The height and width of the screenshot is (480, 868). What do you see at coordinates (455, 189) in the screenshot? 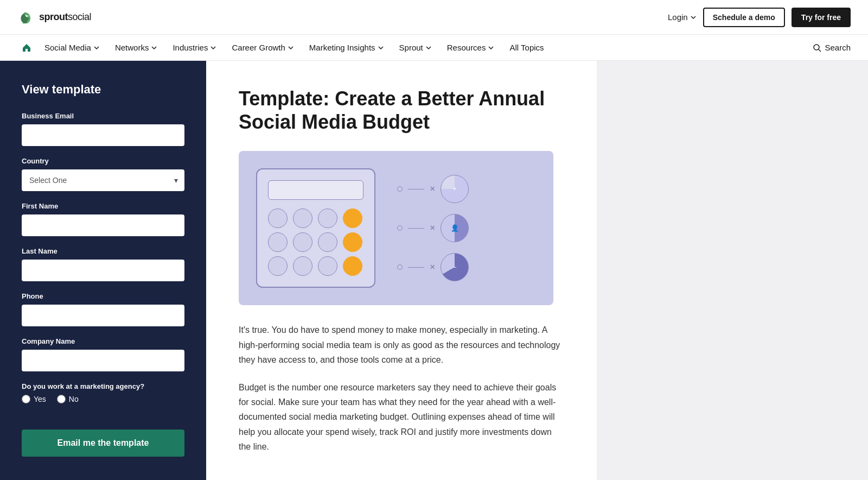
I see `pie-chart-1: +` at bounding box center [455, 189].